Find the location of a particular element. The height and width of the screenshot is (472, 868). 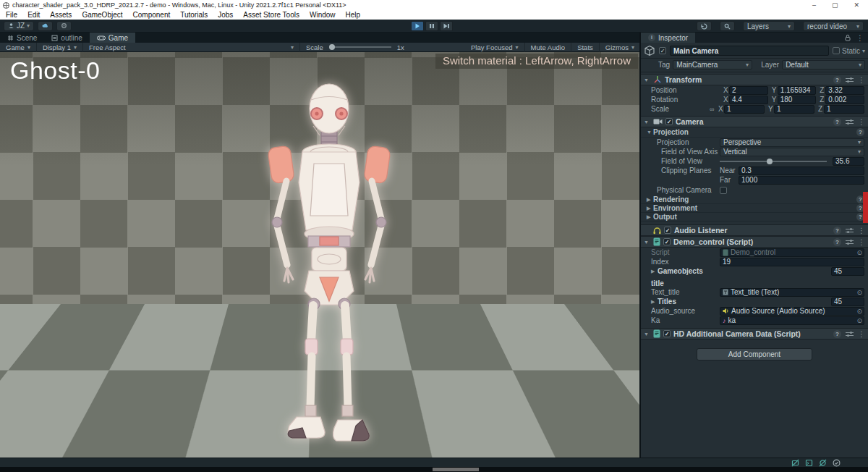

play-focused-dropdown: Play Focused ▾ is located at coordinates (495, 48).